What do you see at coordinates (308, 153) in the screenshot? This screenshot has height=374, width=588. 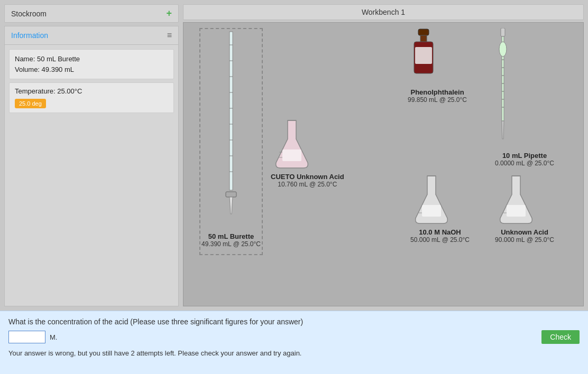 I see `cueto-container: CUETO Unknown Acid 10.760 mL @ 25.0°C` at bounding box center [308, 153].